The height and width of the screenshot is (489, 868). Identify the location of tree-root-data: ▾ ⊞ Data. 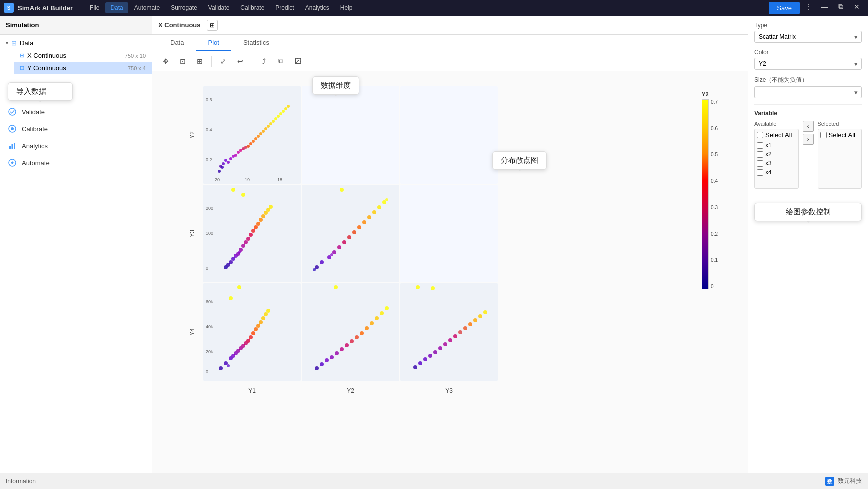
(76, 43).